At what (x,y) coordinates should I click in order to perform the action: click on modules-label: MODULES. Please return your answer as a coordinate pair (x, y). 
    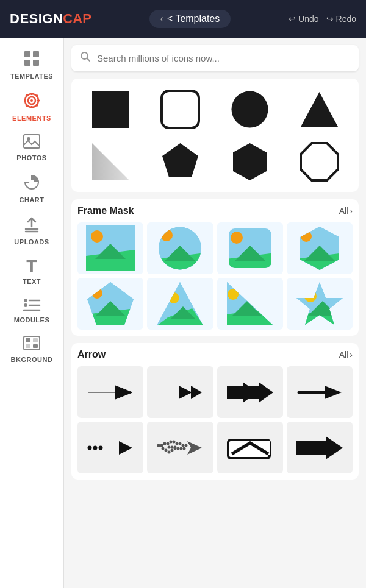
    Looking at the image, I should click on (32, 320).